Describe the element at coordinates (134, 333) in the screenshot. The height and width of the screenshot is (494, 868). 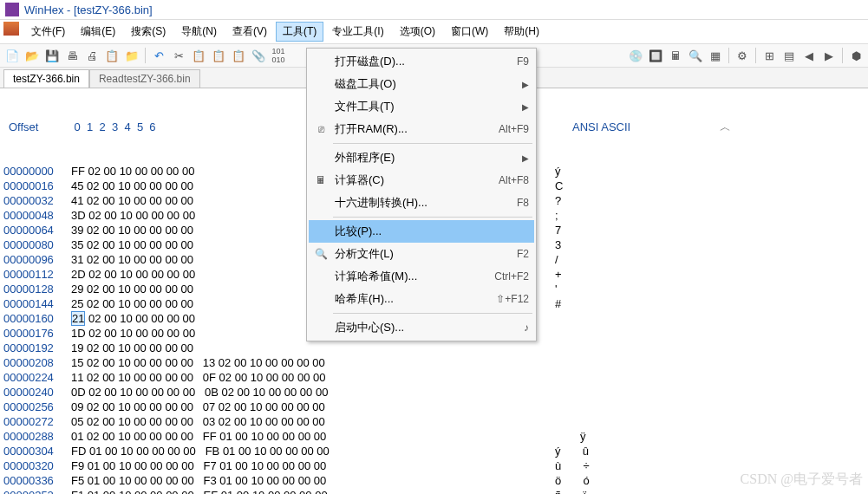
I see `hex-bytes: 1D 02 00 10 00 00 00 00` at that location.